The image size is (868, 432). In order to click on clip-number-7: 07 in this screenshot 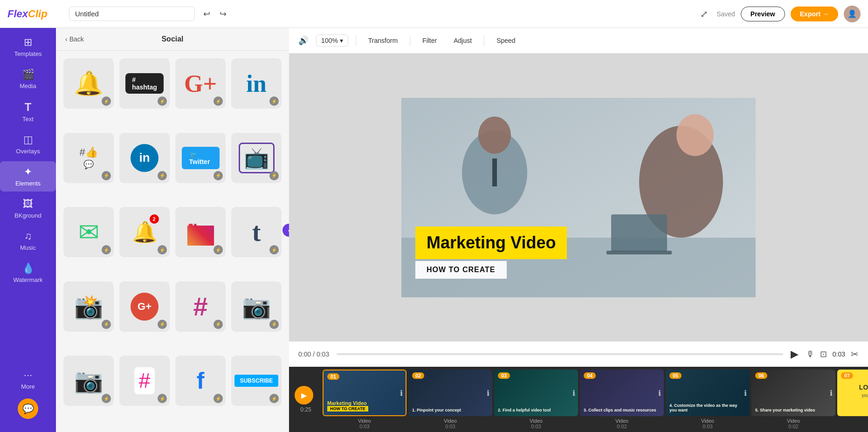, I will do `click(847, 376)`.